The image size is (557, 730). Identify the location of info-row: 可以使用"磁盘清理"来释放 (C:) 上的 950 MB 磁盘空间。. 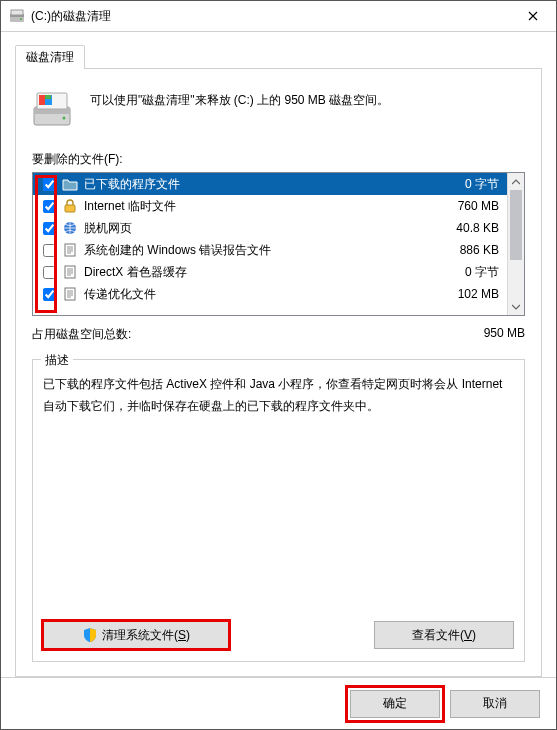
(278, 108).